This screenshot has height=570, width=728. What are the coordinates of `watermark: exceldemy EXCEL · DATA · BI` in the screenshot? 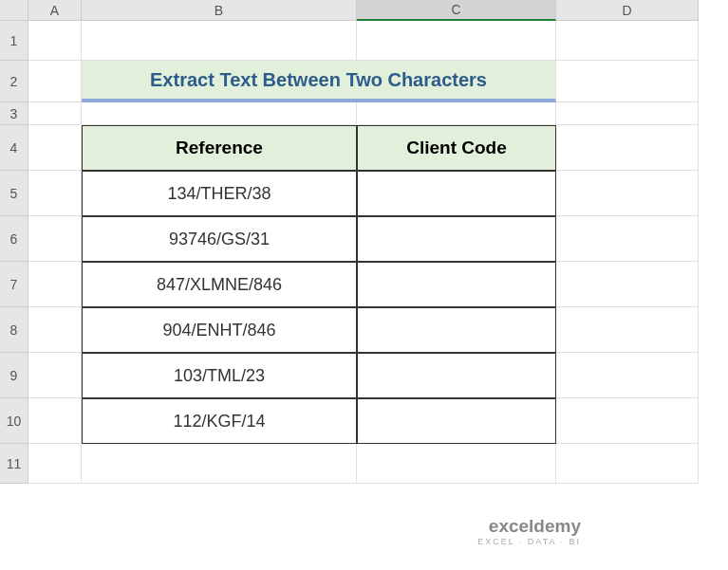 It's located at (530, 531).